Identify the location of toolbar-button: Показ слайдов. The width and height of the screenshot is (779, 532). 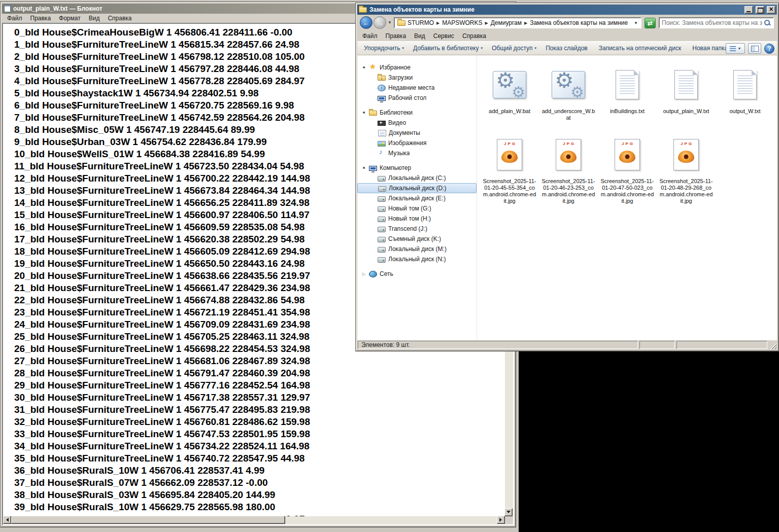
(567, 48).